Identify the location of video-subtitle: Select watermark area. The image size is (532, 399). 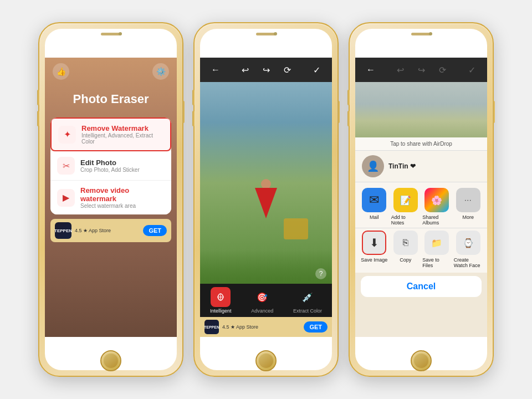
(122, 206).